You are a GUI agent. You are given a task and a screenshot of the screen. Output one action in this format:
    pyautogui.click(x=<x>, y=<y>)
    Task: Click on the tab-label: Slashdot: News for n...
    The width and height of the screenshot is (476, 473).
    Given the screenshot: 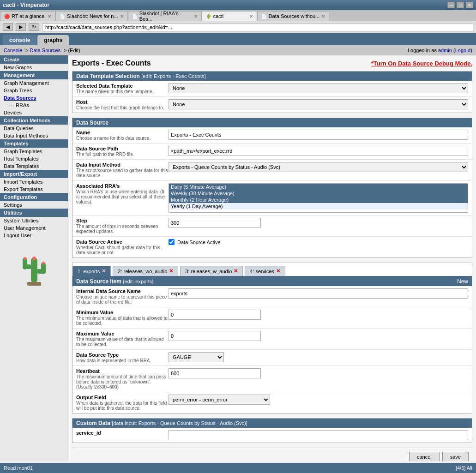 What is the action you would take?
    pyautogui.click(x=92, y=16)
    